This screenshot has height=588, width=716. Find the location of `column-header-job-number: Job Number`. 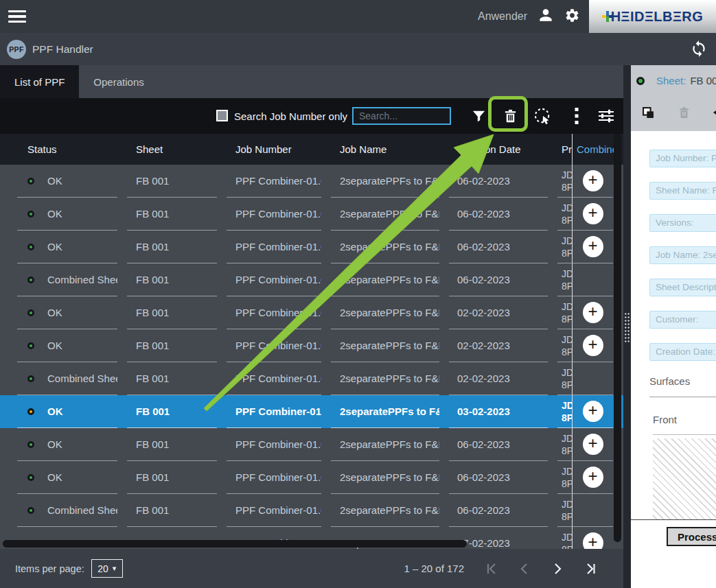

column-header-job-number: Job Number is located at coordinates (279, 150).